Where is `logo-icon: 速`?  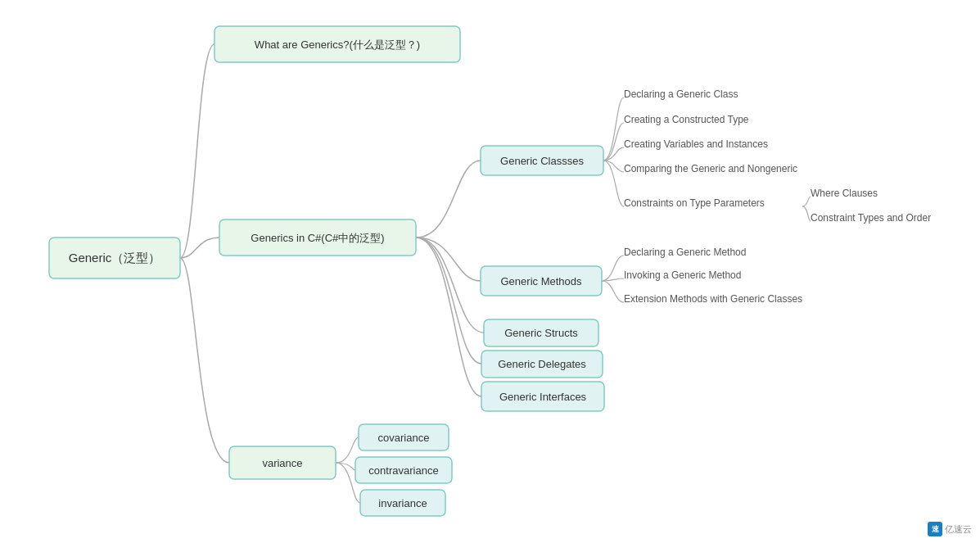
logo-icon: 速 is located at coordinates (935, 529).